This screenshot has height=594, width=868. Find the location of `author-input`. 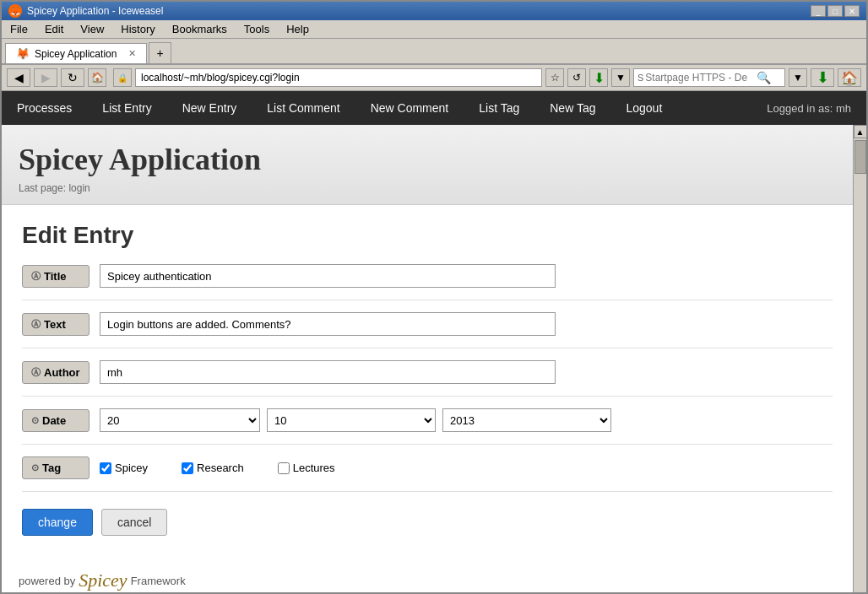

author-input is located at coordinates (328, 372).